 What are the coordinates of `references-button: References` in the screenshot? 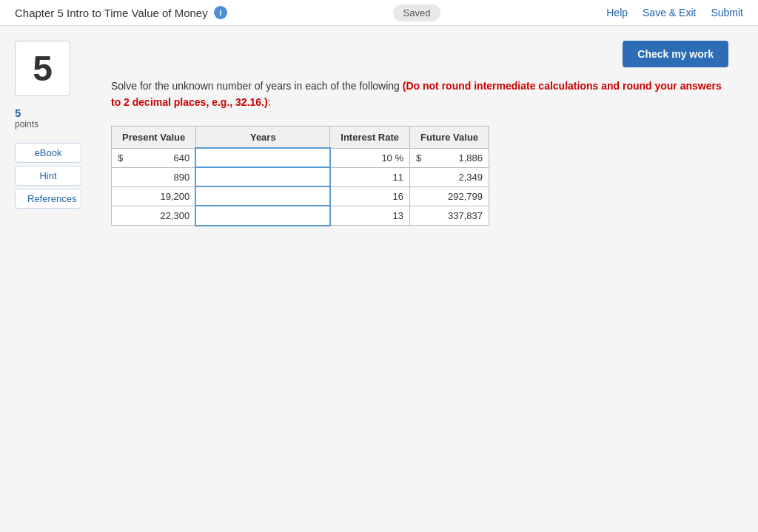 It's located at (48, 198).